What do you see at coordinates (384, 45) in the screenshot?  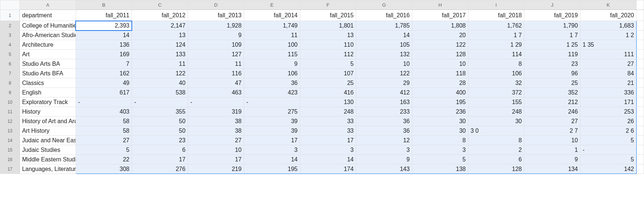 I see `cell-G4: 105` at bounding box center [384, 45].